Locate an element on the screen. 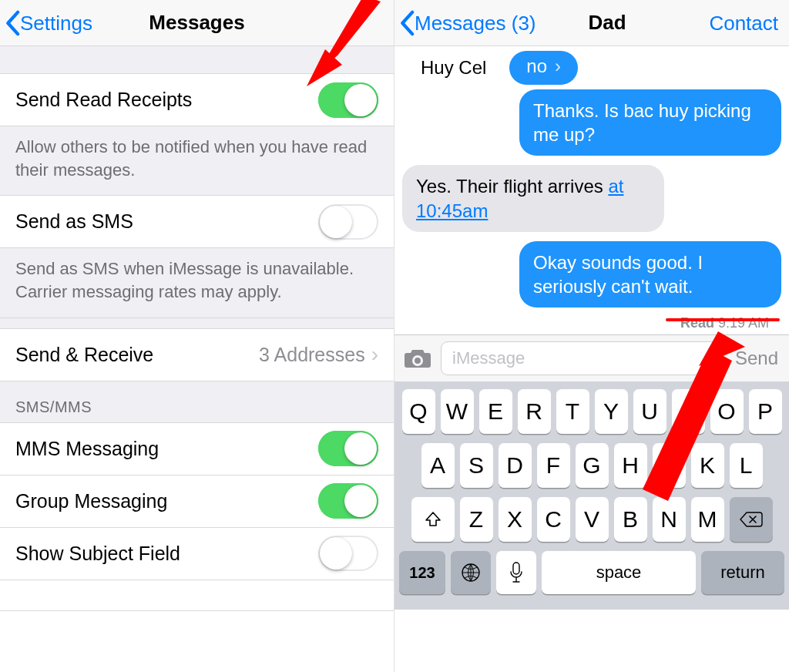 The height and width of the screenshot is (672, 789). key-f: F is located at coordinates (553, 465).